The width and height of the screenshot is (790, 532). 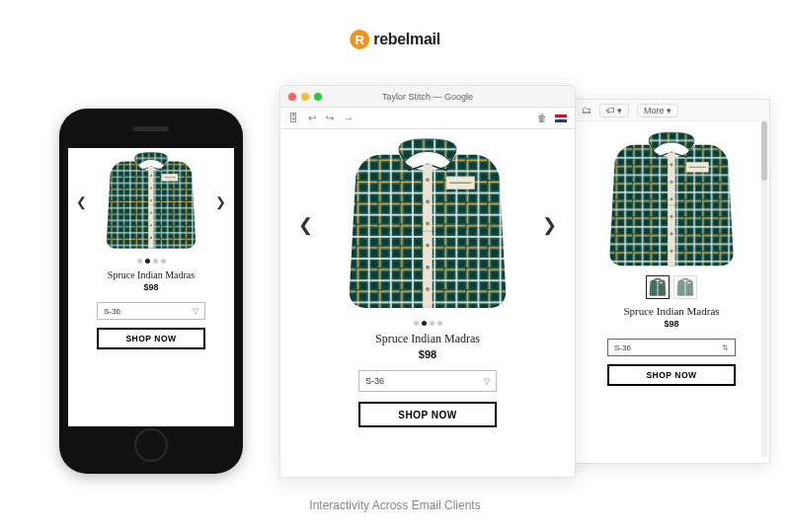 I want to click on trash-icon: 🗑, so click(x=542, y=118).